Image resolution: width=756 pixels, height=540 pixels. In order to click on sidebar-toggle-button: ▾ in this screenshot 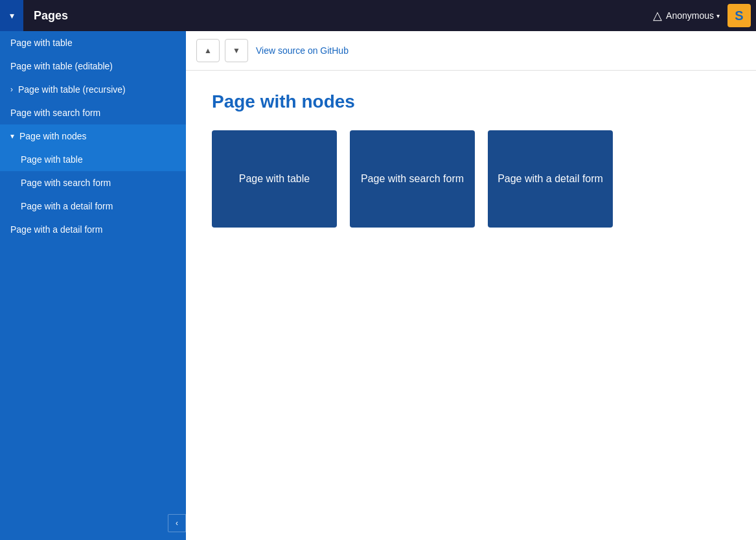, I will do `click(12, 16)`.